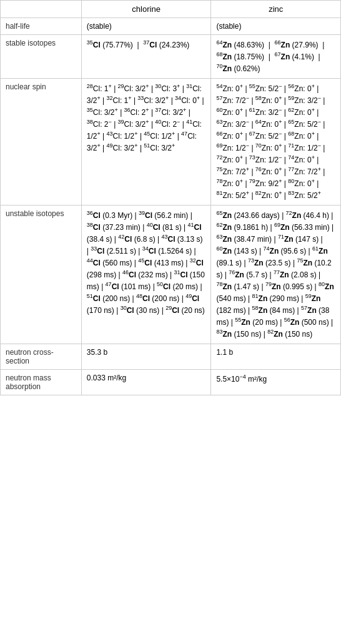 This screenshot has height=644, width=341. I want to click on chlorine-neutron-cross-section: 35.3 b, so click(146, 357).